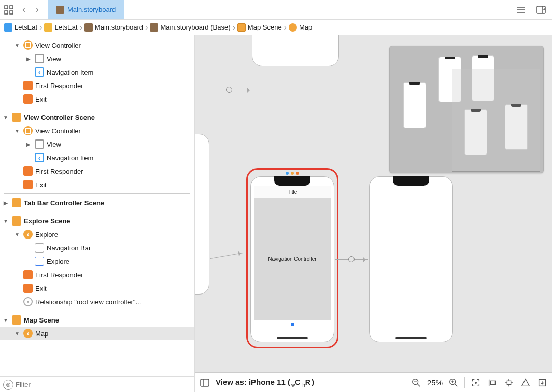 The width and height of the screenshot is (552, 392). Describe the element at coordinates (97, 203) in the screenshot. I see `outline-row: Tab Bar Controller Scene` at that location.